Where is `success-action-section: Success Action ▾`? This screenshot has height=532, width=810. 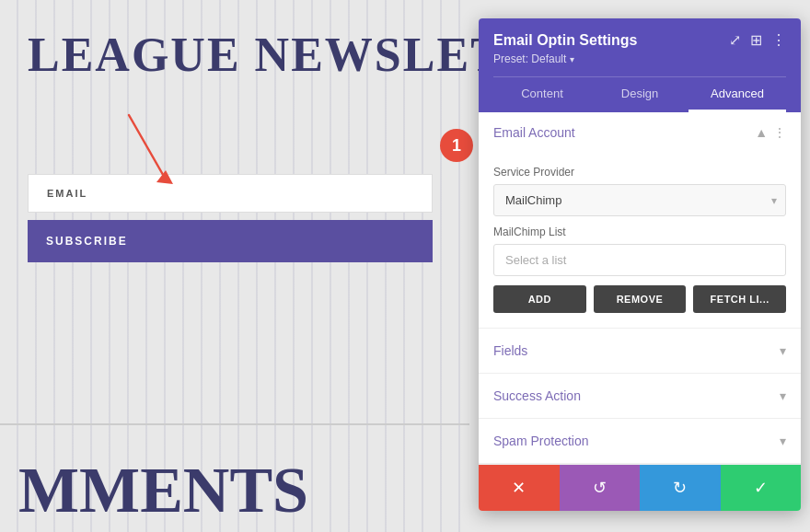
success-action-section: Success Action ▾ is located at coordinates (640, 396).